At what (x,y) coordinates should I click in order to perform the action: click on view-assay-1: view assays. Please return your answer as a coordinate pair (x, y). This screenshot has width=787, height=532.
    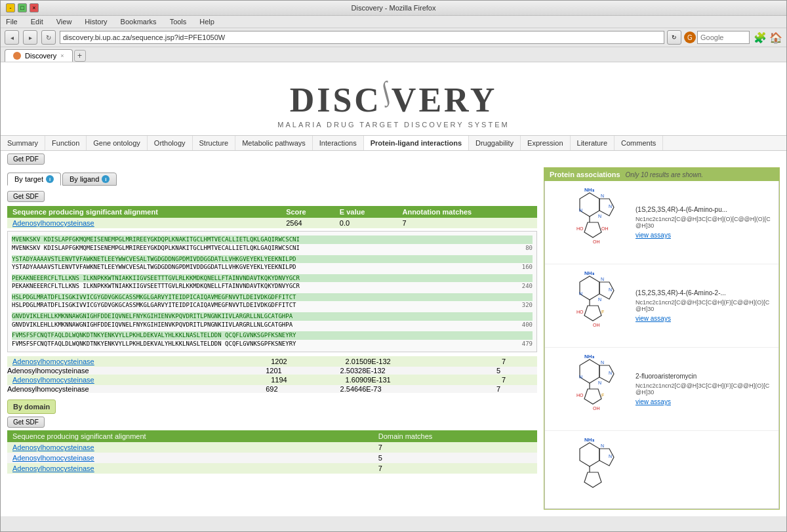
    Looking at the image, I should click on (653, 319).